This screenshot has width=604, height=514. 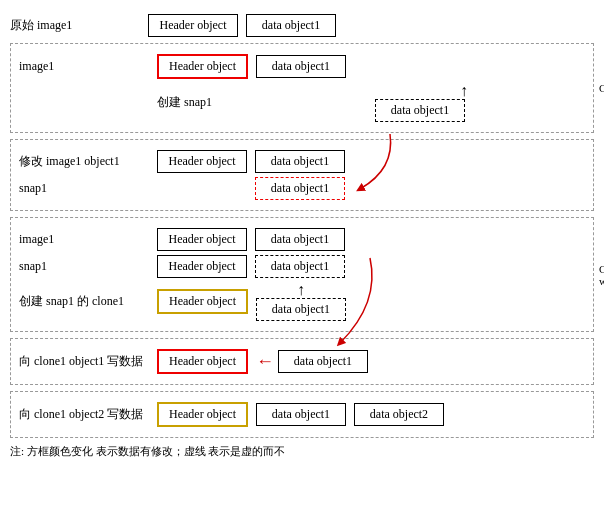 I want to click on side-note-s1: Copy-on-write, so click(x=602, y=88).